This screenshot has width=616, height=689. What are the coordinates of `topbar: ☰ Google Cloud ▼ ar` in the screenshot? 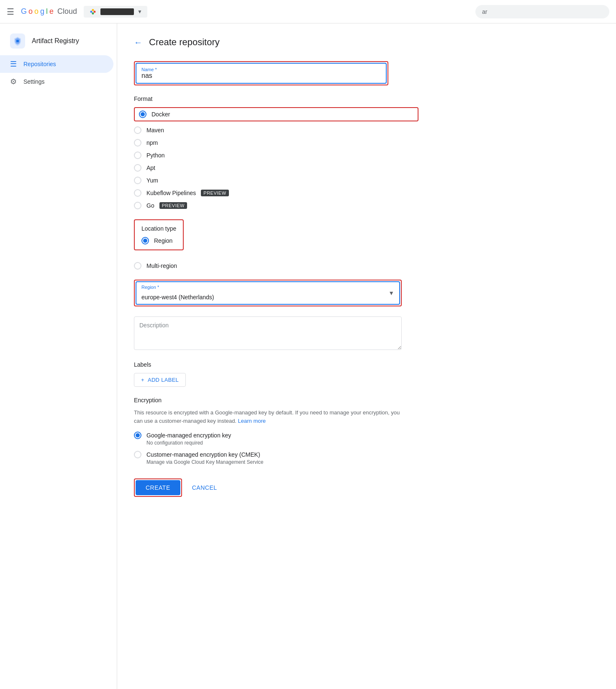 It's located at (308, 12).